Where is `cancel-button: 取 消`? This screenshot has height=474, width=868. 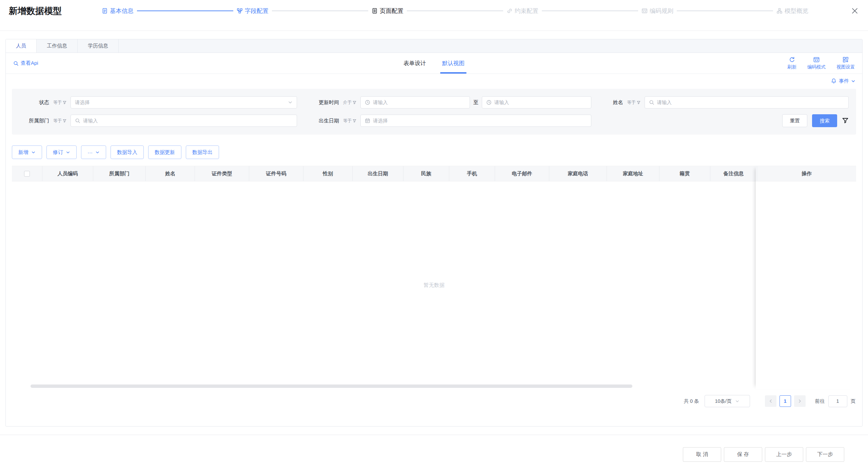 cancel-button: 取 消 is located at coordinates (702, 454).